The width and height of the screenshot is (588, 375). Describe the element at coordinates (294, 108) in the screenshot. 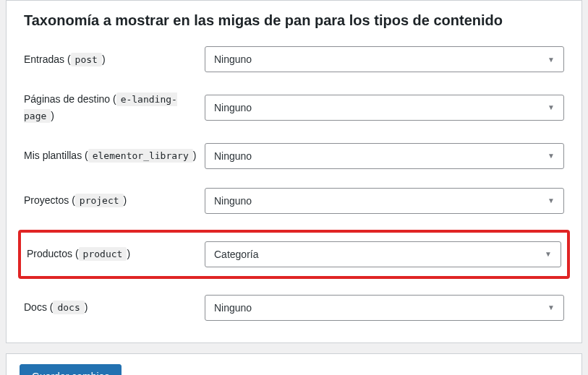

I see `row-landing: Páginas de destino (e-landing-page) Ning…` at that location.